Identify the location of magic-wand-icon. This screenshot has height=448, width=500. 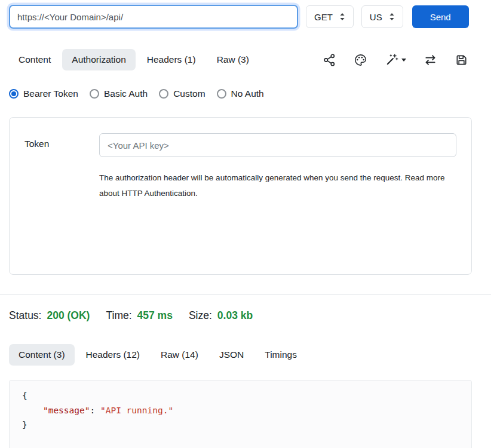
(395, 60).